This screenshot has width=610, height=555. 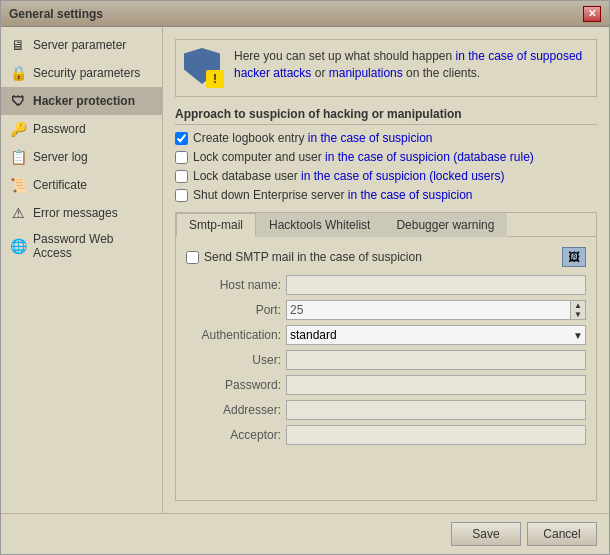 I want to click on info-text: Here you can set up what should happen i…, so click(x=411, y=65).